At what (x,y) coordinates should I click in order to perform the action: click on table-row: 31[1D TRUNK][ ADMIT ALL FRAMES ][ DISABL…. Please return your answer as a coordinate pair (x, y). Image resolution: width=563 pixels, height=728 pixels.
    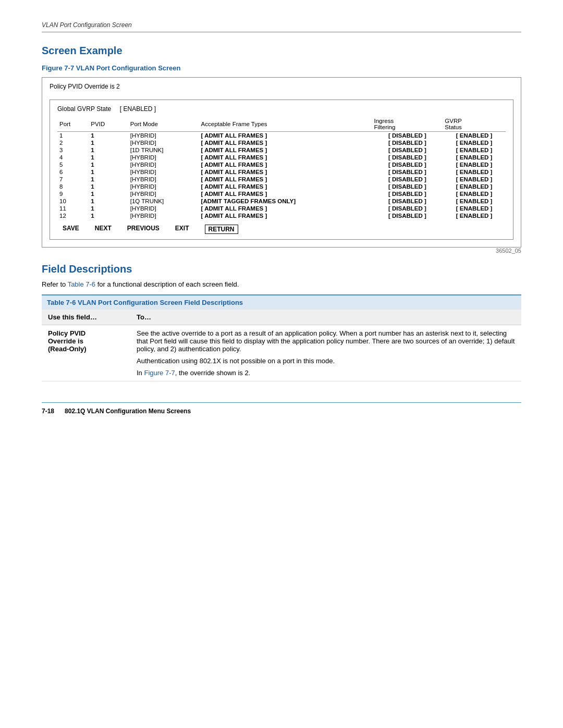
    Looking at the image, I should click on (282, 150).